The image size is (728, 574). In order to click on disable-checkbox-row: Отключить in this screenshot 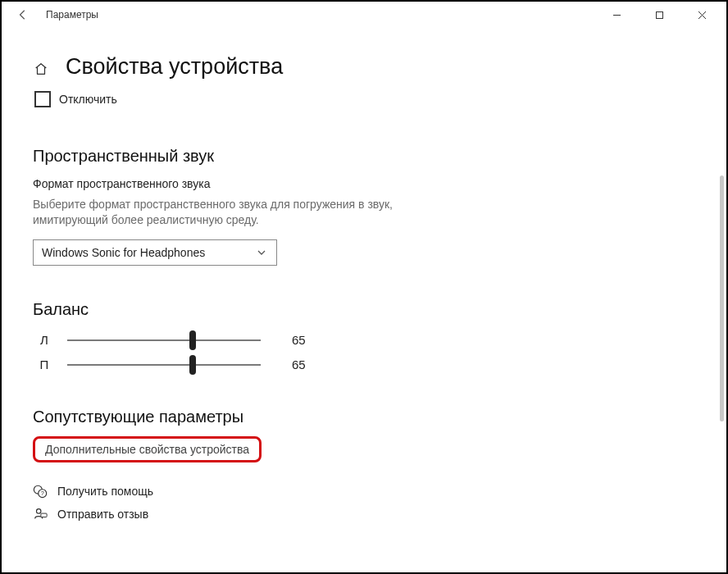, I will do `click(380, 99)`.